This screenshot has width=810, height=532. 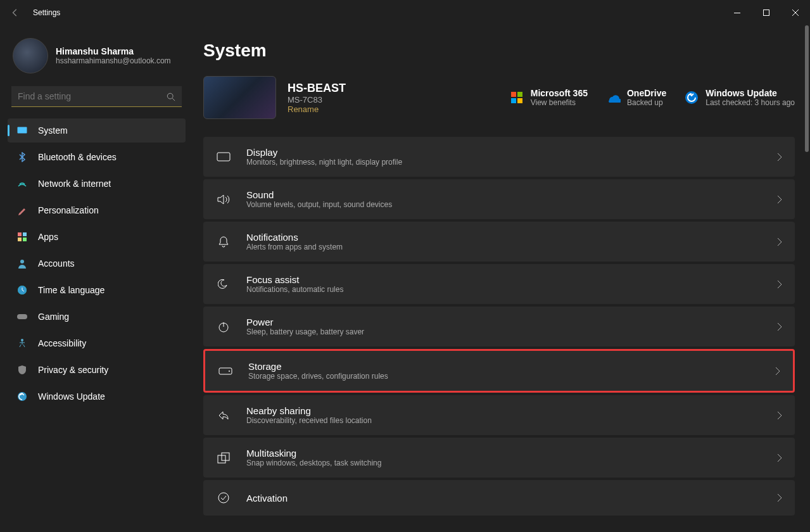 I want to click on share-icon, so click(x=224, y=415).